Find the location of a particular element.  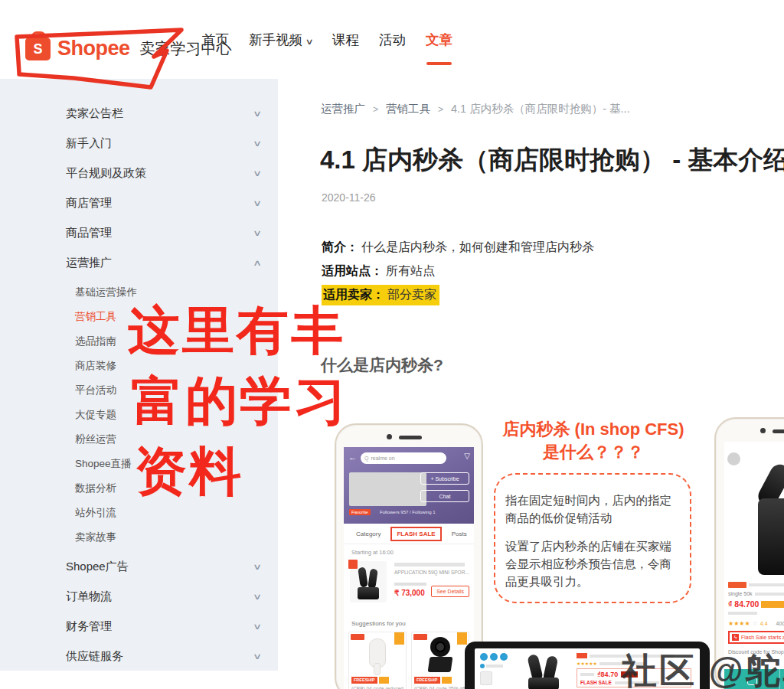

nav-item-home: 首页 is located at coordinates (216, 40).